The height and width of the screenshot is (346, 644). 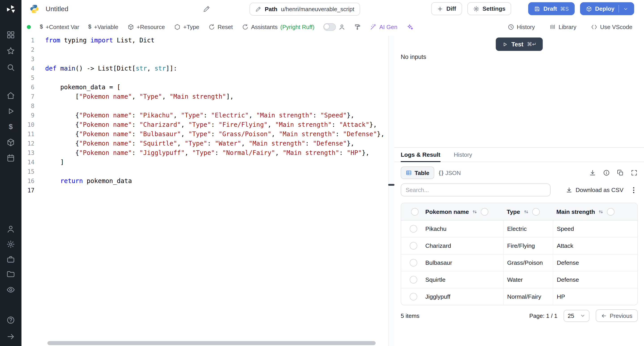 I want to click on code-line: return pokemon_data, so click(x=217, y=181).